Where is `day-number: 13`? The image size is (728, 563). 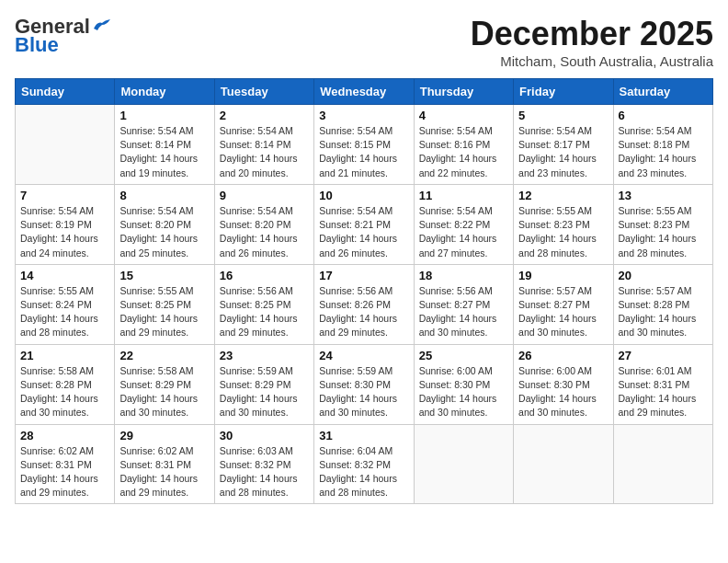
day-number: 13 is located at coordinates (664, 195).